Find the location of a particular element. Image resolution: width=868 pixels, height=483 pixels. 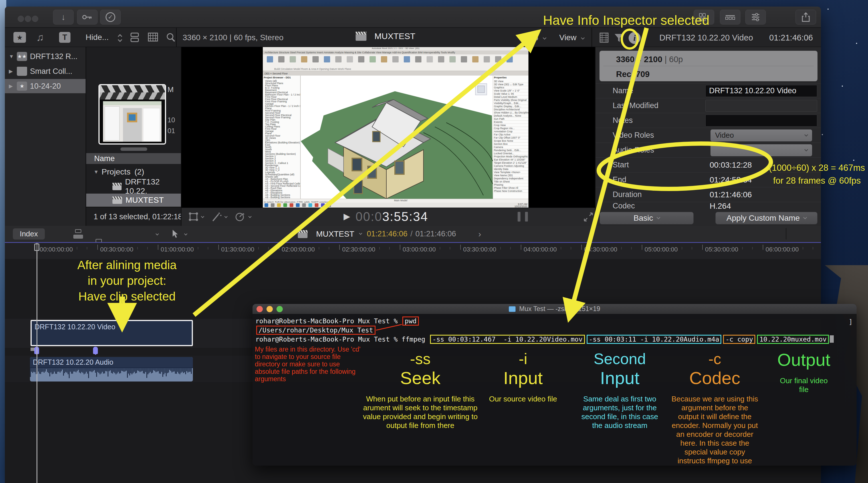

timeline-marker is located at coordinates (95, 350).